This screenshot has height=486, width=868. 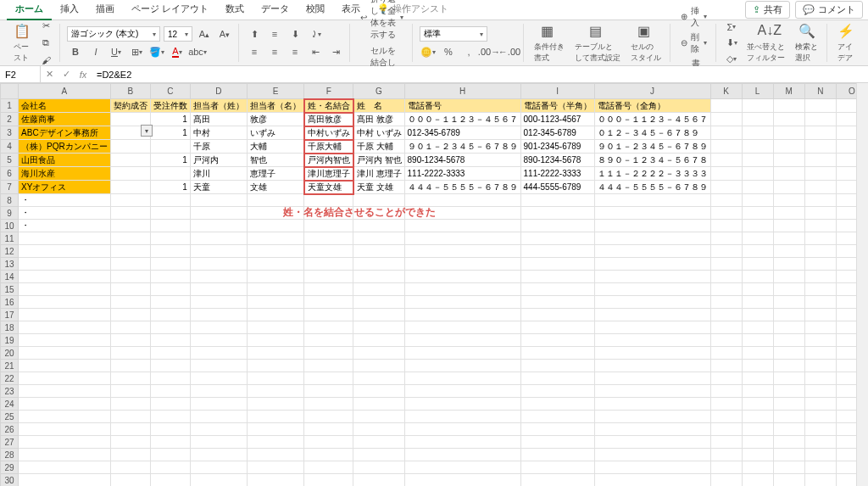 I want to click on indent-dec-button: ⇤, so click(x=315, y=52).